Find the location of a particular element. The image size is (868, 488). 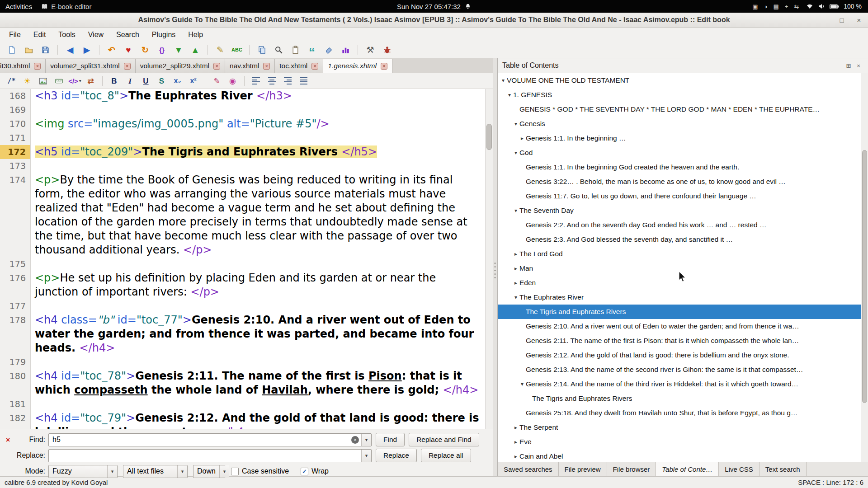

toc-item: ▾God is located at coordinates (679, 153).